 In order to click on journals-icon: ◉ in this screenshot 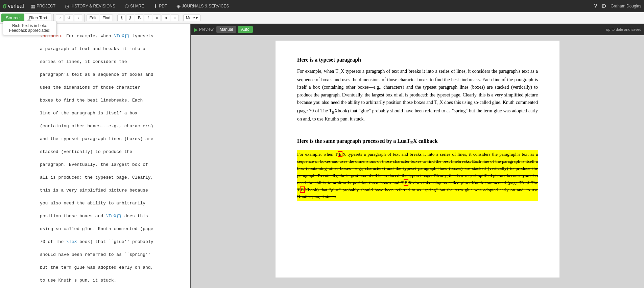, I will do `click(178, 6)`.